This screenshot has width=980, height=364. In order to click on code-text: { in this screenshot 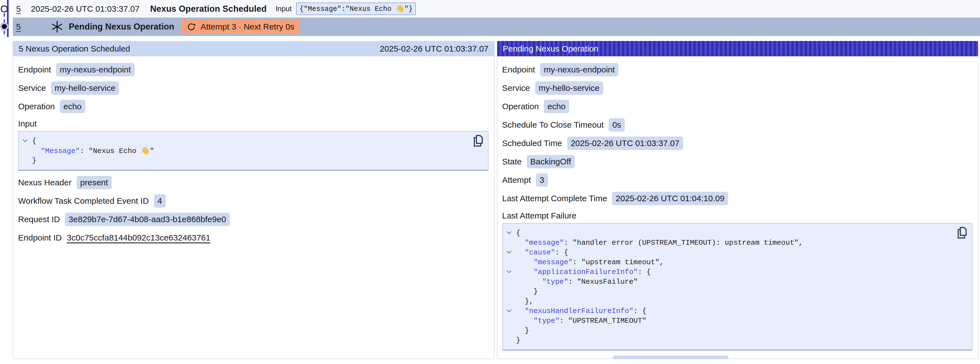, I will do `click(34, 141)`.